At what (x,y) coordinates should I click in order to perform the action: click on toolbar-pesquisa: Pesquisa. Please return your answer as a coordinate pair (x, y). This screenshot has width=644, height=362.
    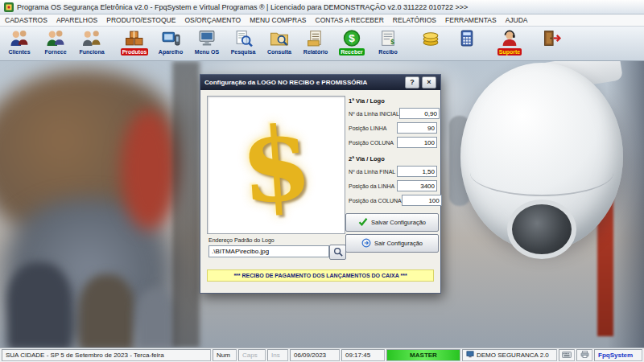
    Looking at the image, I should click on (243, 42).